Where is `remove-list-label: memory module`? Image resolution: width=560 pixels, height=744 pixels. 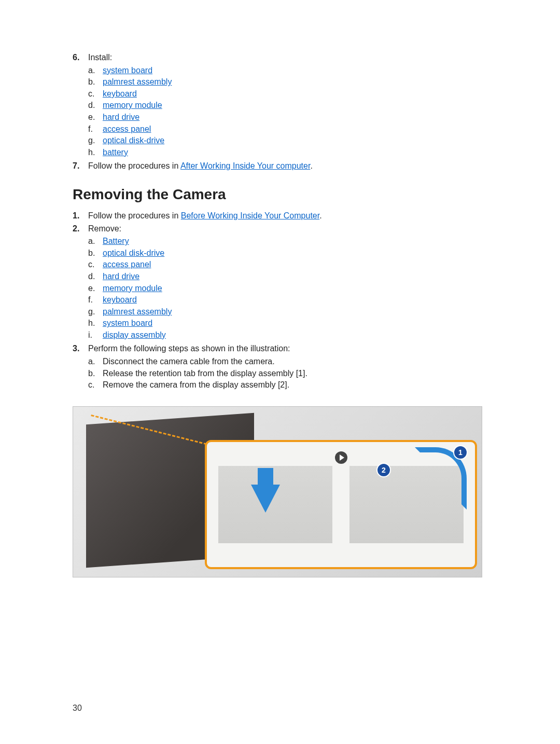 remove-list-label: memory module is located at coordinates (133, 288).